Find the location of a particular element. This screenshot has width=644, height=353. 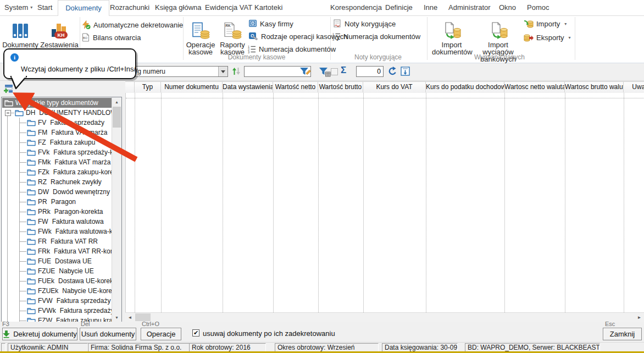

scroll-up-icon: ▲ is located at coordinates (116, 102).